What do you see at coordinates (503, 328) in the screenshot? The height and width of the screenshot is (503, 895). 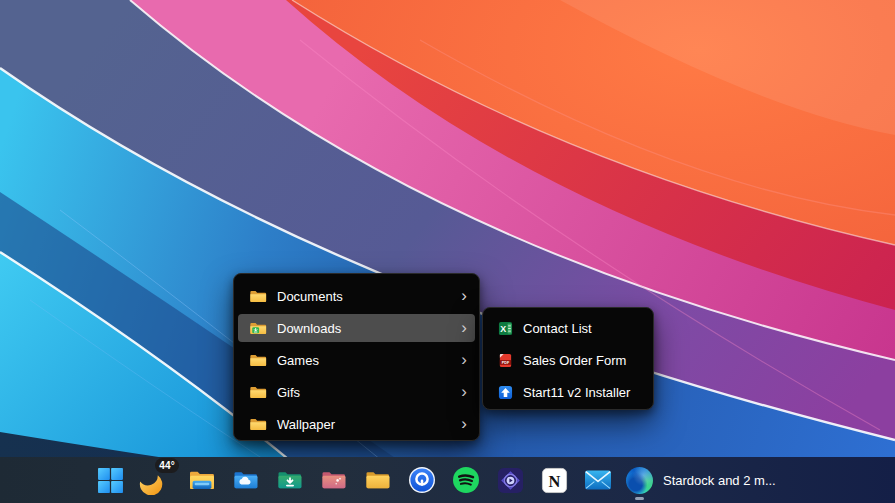 I see `svg-text: X` at bounding box center [503, 328].